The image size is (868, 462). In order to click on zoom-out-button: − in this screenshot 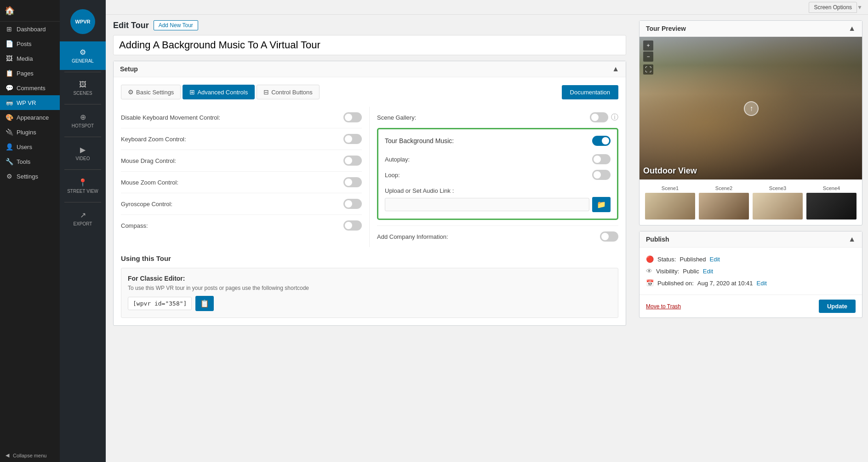, I will do `click(648, 57)`.